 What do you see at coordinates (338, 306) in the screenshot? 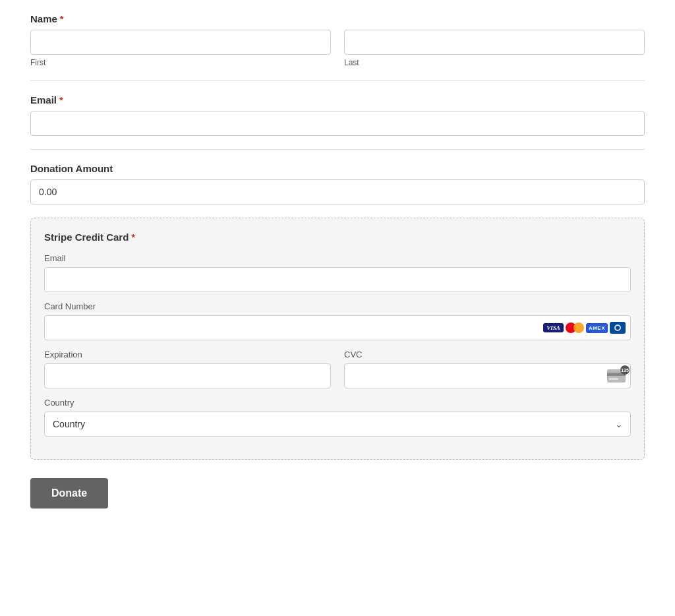
I see `stripe-card-number-label: Card Number` at bounding box center [338, 306].